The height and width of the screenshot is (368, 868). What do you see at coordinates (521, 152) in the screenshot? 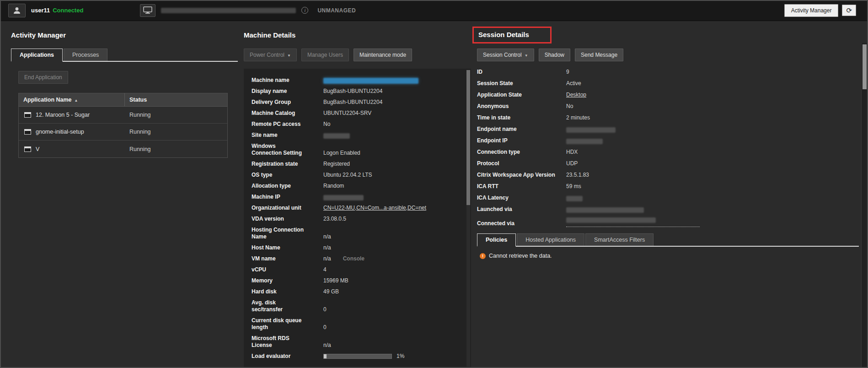
I see `detail-label: Connection type` at bounding box center [521, 152].